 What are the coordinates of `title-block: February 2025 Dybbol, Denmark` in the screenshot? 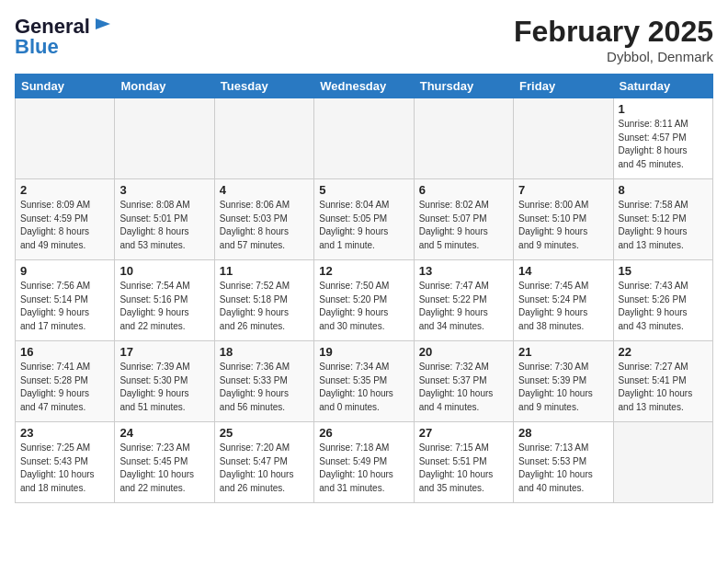 It's located at (614, 40).